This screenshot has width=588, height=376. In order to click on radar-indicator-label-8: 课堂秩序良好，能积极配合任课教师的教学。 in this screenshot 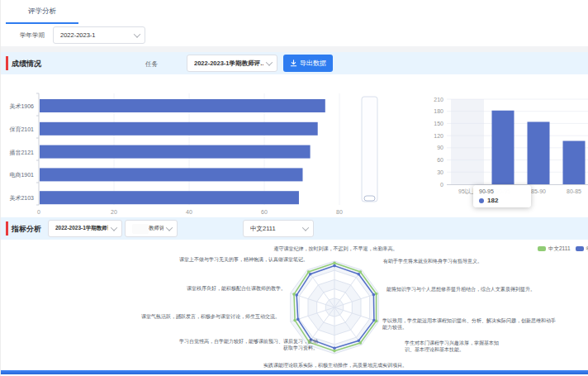, I will do `click(216, 288)`.